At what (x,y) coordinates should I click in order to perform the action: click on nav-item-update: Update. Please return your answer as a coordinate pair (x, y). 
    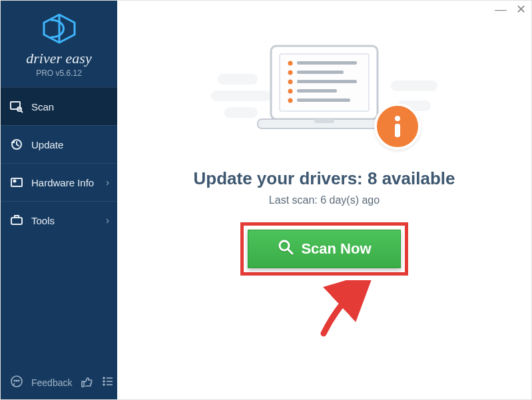
    Looking at the image, I should click on (59, 144).